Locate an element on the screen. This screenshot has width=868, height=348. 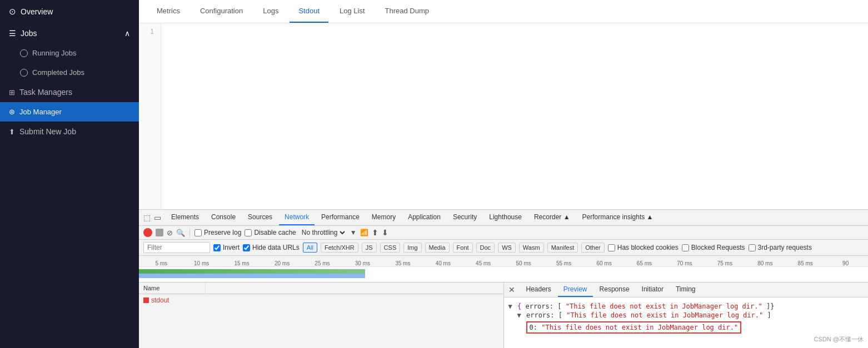
filter-tag-other: Other is located at coordinates (593, 248).